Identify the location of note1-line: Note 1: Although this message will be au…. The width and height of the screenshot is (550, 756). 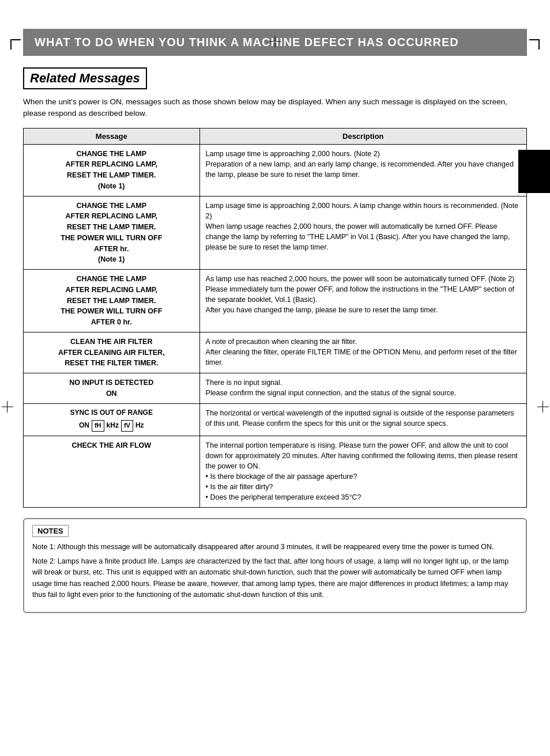
(275, 547).